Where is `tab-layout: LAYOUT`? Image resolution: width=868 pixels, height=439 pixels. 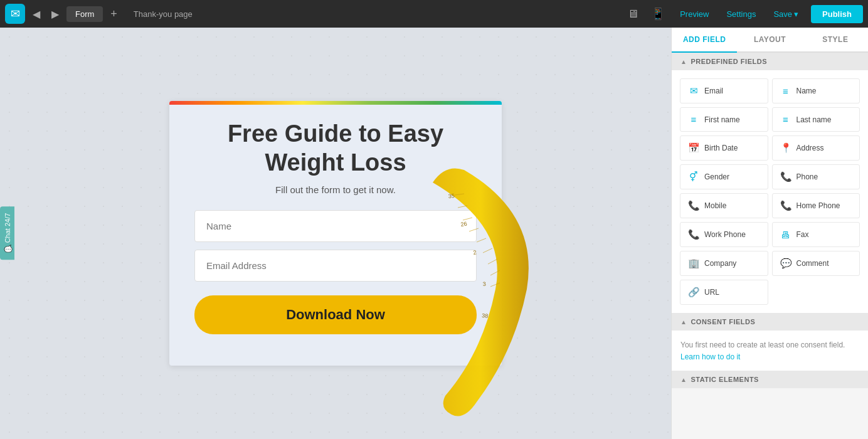 tab-layout: LAYOUT is located at coordinates (770, 40).